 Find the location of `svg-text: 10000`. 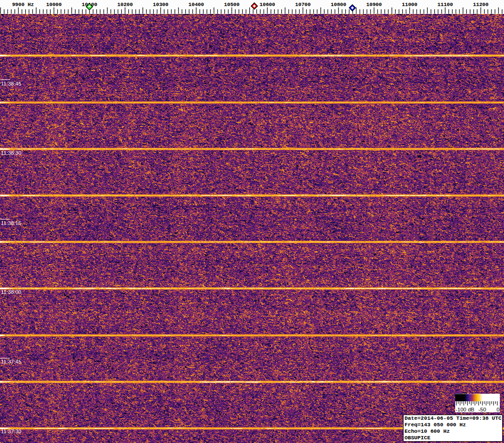

svg-text: 10000 is located at coordinates (54, 5).